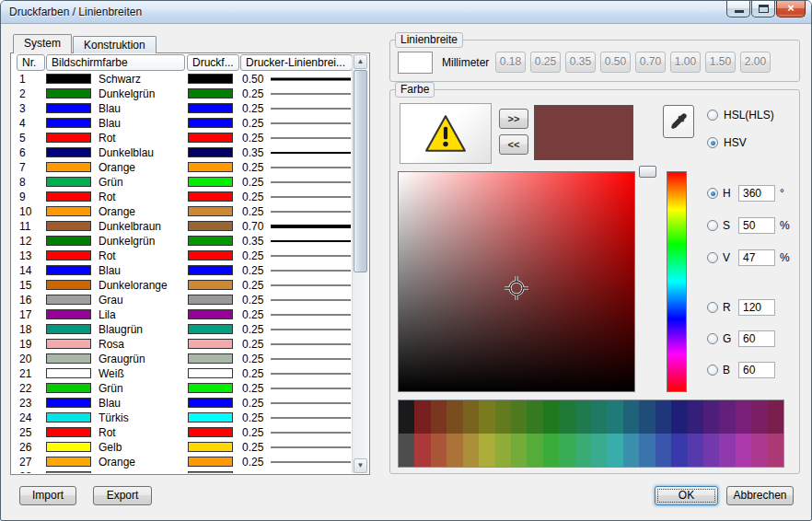  What do you see at coordinates (713, 370) in the screenshot?
I see `radio-b` at bounding box center [713, 370].